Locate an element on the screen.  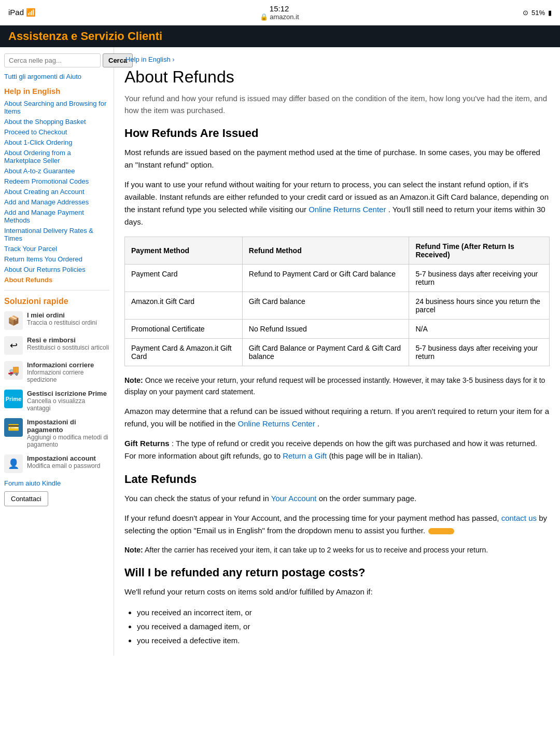
sidebar-link-returns: Return Items You Ordered is located at coordinates (57, 259).